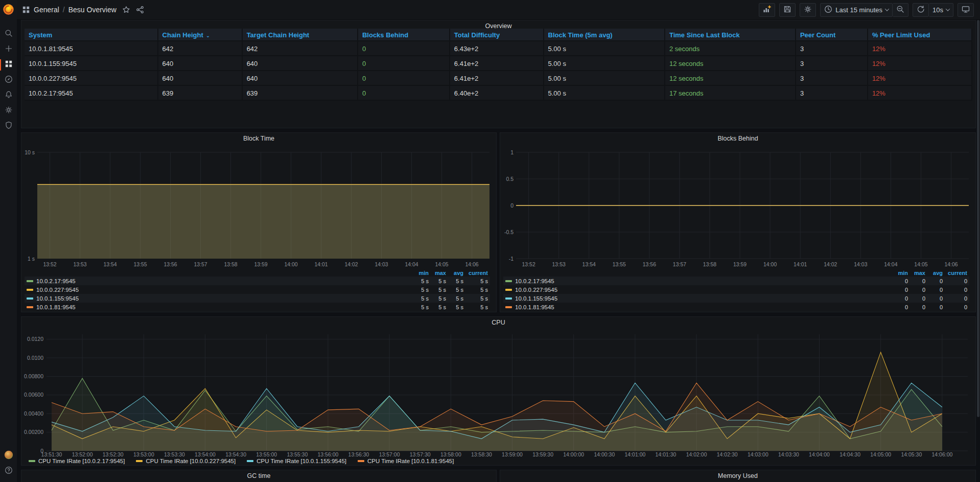  Describe the element at coordinates (497, 79) in the screenshot. I see `table-cell: 6.41e+2` at that location.